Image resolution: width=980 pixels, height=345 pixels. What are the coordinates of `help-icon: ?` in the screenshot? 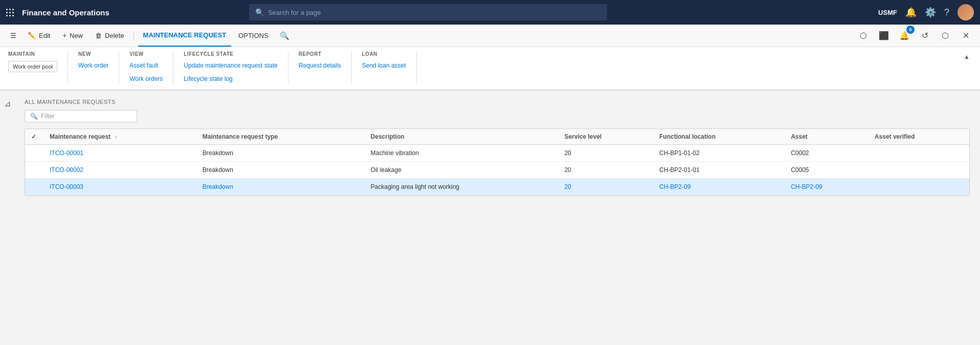 It's located at (947, 12).